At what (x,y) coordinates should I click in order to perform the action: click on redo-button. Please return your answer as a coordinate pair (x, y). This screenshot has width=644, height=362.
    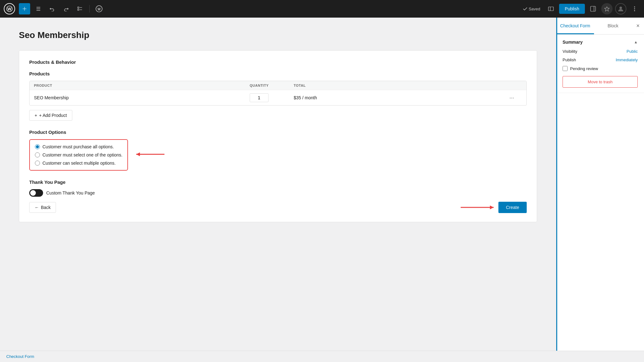
    Looking at the image, I should click on (66, 9).